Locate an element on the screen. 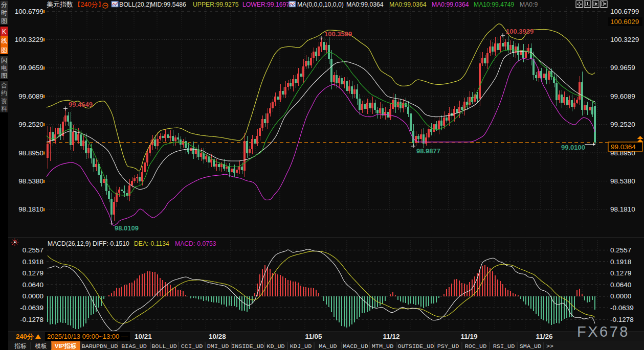  svg-text: 240分 is located at coordinates (25, 336).